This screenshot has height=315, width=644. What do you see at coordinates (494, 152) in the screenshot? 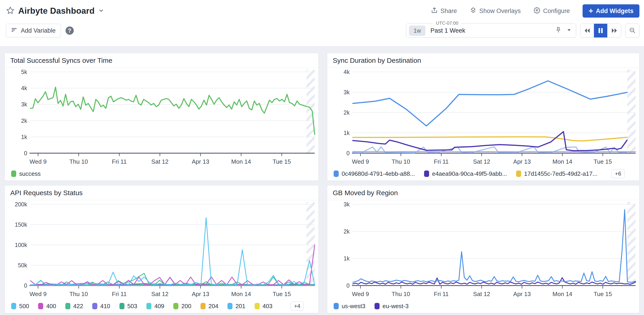
I see `series-other-destination-b` at bounding box center [494, 152].